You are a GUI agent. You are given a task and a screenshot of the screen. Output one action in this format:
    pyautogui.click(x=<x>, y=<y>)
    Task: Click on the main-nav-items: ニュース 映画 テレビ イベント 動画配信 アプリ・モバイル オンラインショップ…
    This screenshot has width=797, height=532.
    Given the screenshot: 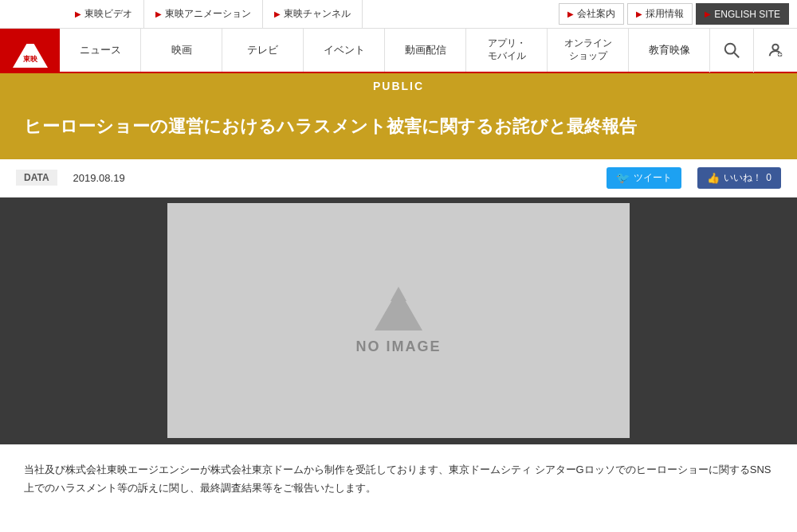 What is the action you would take?
    pyautogui.click(x=384, y=50)
    